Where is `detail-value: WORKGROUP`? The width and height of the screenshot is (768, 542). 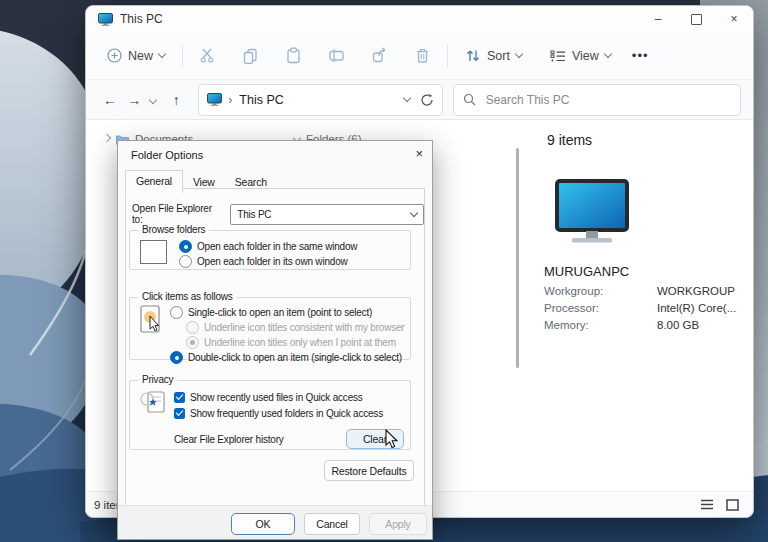
detail-value: WORKGROUP is located at coordinates (696, 292).